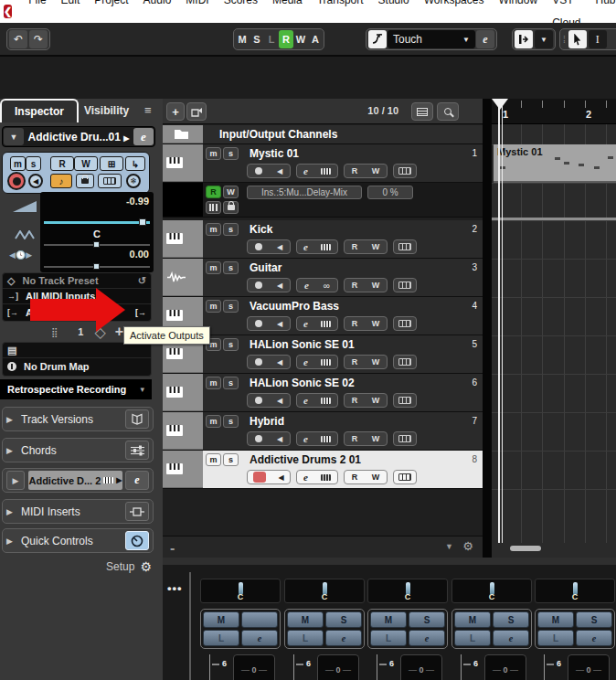 This screenshot has height=680, width=616. I want to click on output-routing-icon: ↳, so click(135, 164).